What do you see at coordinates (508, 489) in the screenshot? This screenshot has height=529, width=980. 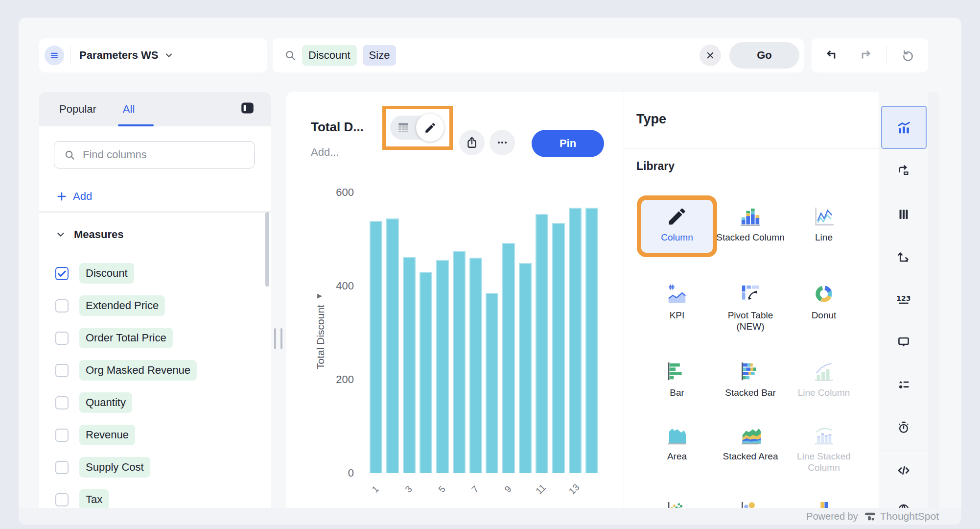 I see `x-axis-tick-label: 9` at bounding box center [508, 489].